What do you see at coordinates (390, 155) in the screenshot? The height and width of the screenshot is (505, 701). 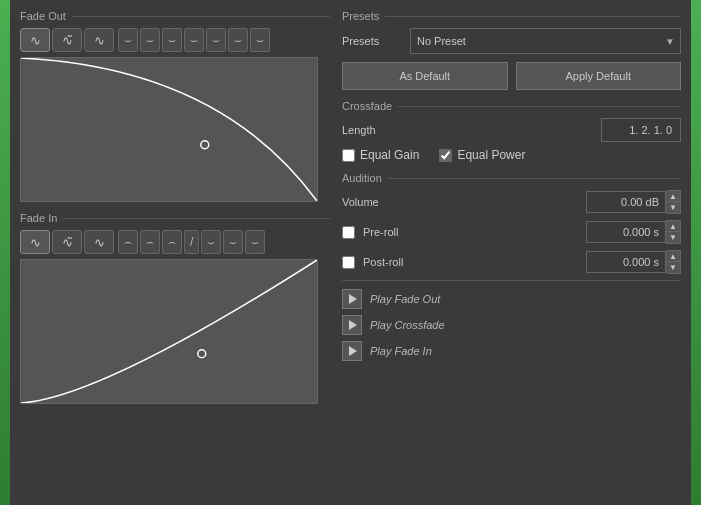 I see `equal-gain-label: Equal Gain` at bounding box center [390, 155].